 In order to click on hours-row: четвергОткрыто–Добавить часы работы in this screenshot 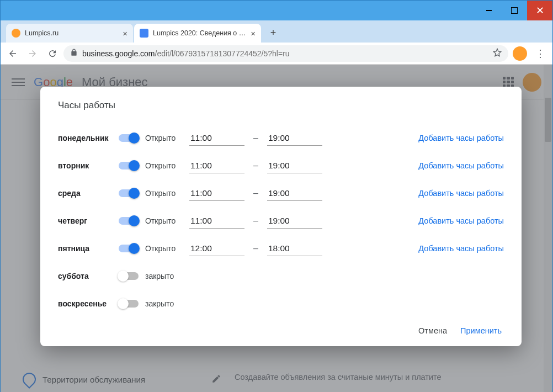, I will do `click(281, 221)`.